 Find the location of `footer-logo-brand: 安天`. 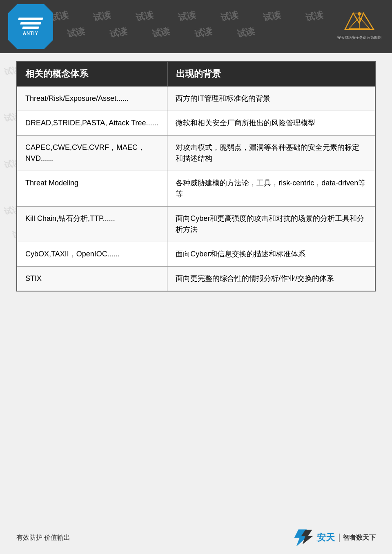

footer-logo-brand: 安天 is located at coordinates (326, 538).